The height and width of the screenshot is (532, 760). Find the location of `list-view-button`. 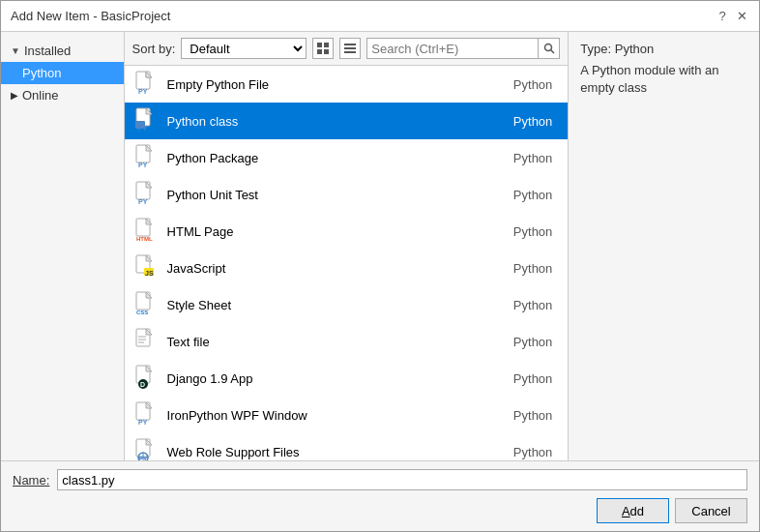

list-view-button is located at coordinates (350, 48).